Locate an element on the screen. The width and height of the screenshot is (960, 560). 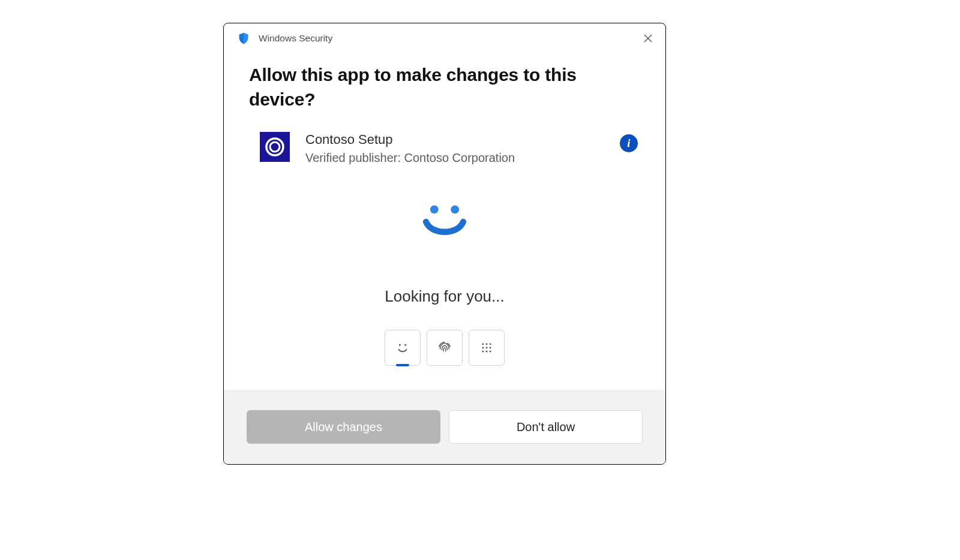
auth-option-fingerprint is located at coordinates (445, 348).